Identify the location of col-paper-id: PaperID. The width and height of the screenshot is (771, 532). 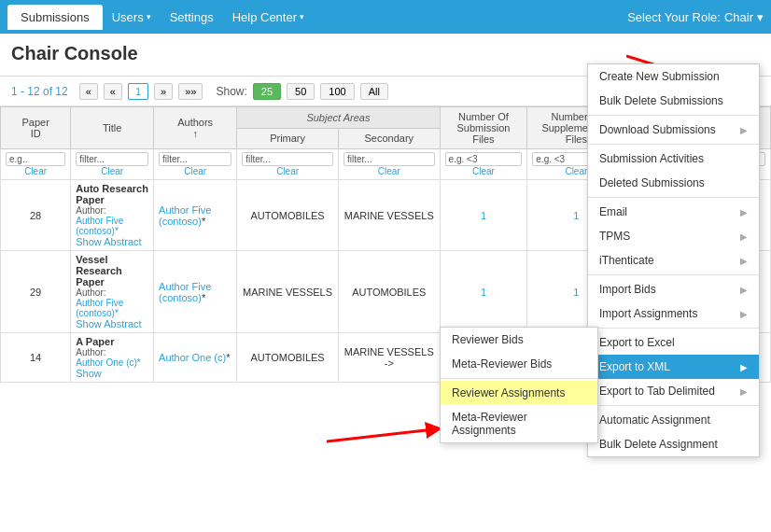
(35, 129).